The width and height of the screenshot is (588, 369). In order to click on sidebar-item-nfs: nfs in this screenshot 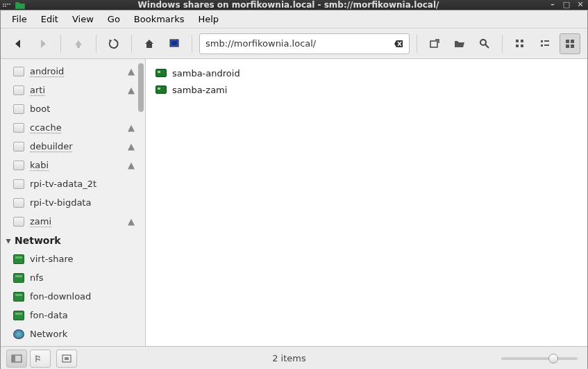, I will do `click(73, 278)`.